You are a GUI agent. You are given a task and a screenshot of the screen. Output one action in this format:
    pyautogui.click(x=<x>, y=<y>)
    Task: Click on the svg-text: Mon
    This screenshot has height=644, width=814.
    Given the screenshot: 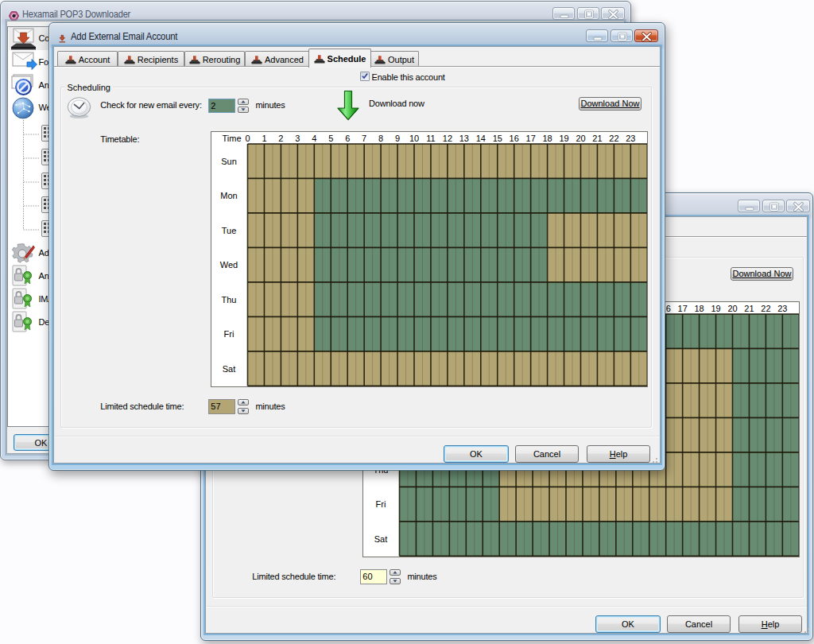 What is the action you would take?
    pyautogui.click(x=229, y=196)
    